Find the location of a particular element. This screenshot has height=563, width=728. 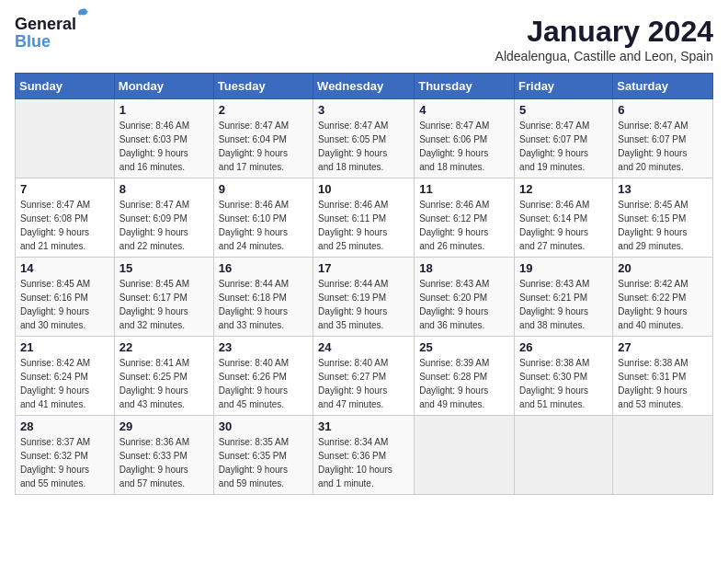

day-number: 31 is located at coordinates (364, 427).